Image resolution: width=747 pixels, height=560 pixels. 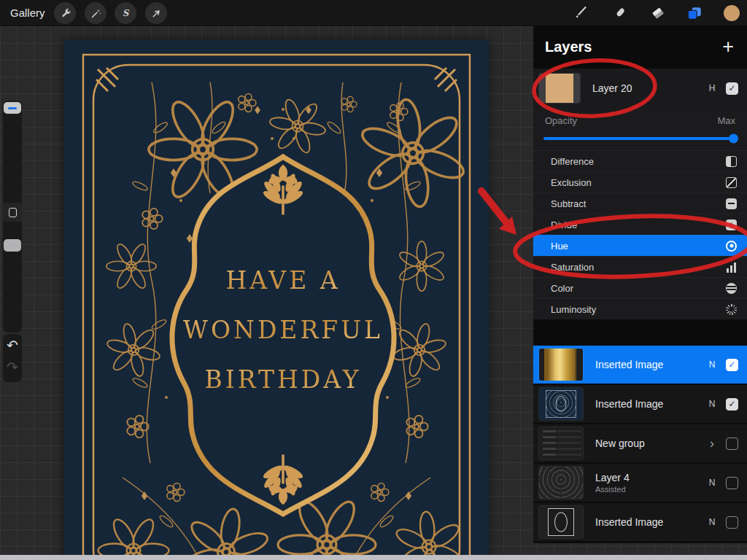 I want to click on layer-visibility-checkbox-inserted-image-1: ✓, so click(x=732, y=404).